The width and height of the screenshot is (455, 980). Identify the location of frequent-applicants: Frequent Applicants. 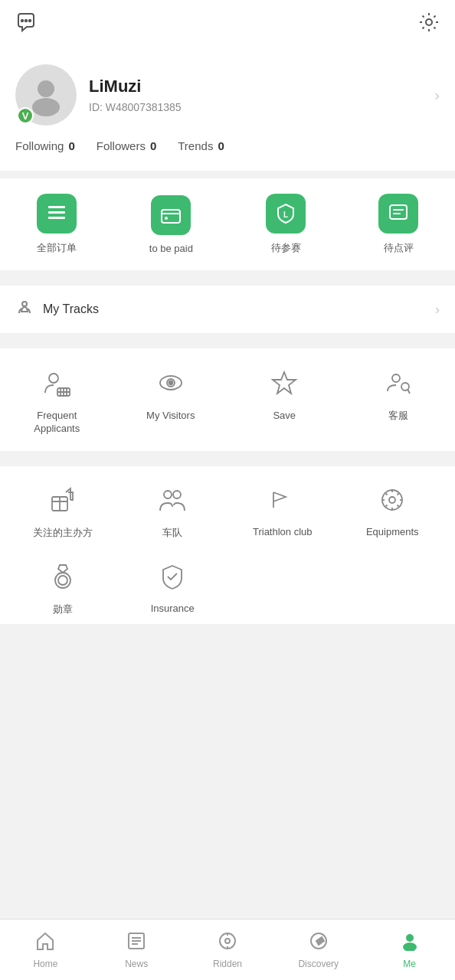
(57, 400).